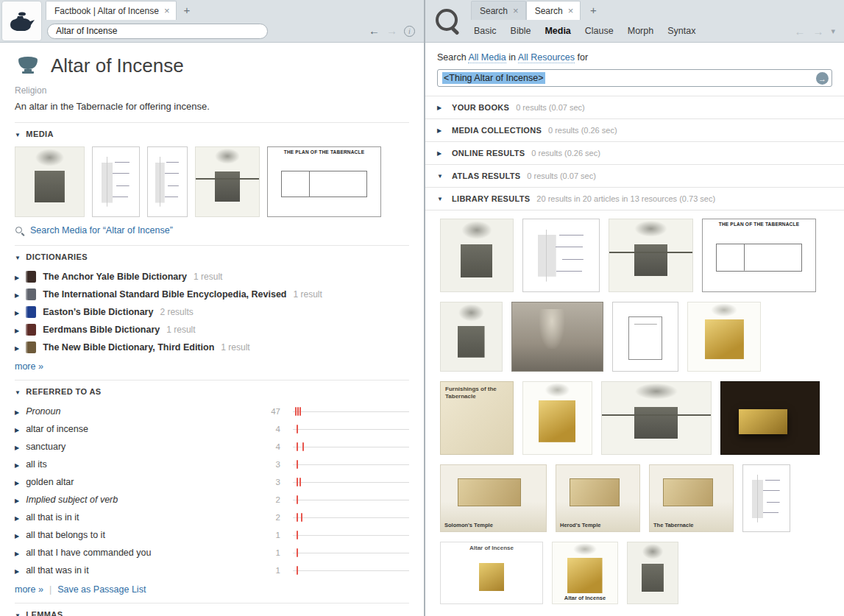 The image size is (844, 616). What do you see at coordinates (212, 347) in the screenshot?
I see `dictionary-item: The New Bible Dictionary, Third Edition …` at bounding box center [212, 347].